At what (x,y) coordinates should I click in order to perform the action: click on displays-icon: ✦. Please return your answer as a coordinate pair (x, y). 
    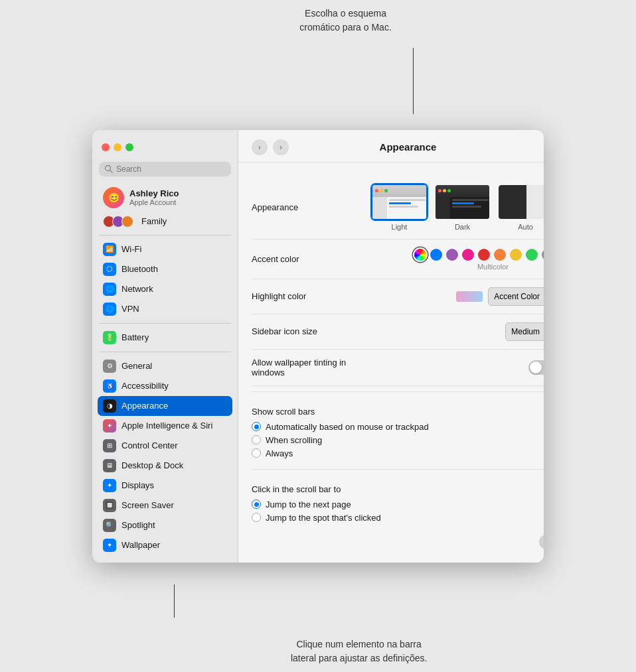
    Looking at the image, I should click on (110, 486).